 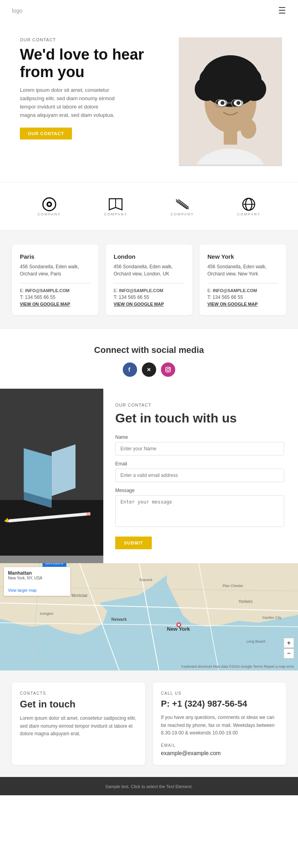 What do you see at coordinates (149, 359) in the screenshot?
I see `social-section: Connect with social media f ✕` at bounding box center [149, 359].